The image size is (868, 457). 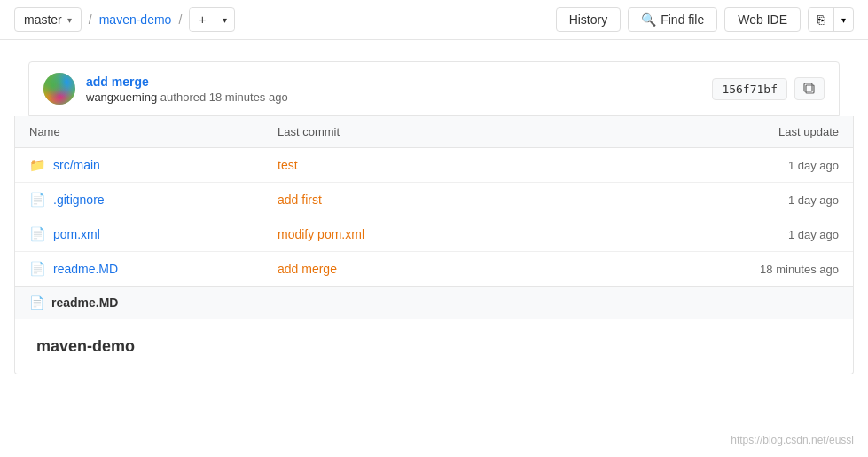 What do you see at coordinates (48, 20) in the screenshot?
I see `branch-selector: master ▾` at bounding box center [48, 20].